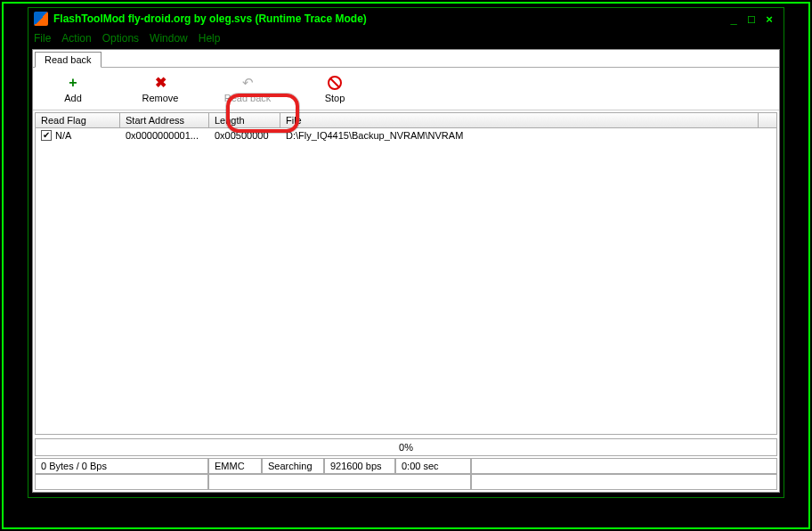 The image size is (812, 531). I want to click on window-title: FlashToolMod fly-droid.org by oleg.svs (…, so click(210, 19).